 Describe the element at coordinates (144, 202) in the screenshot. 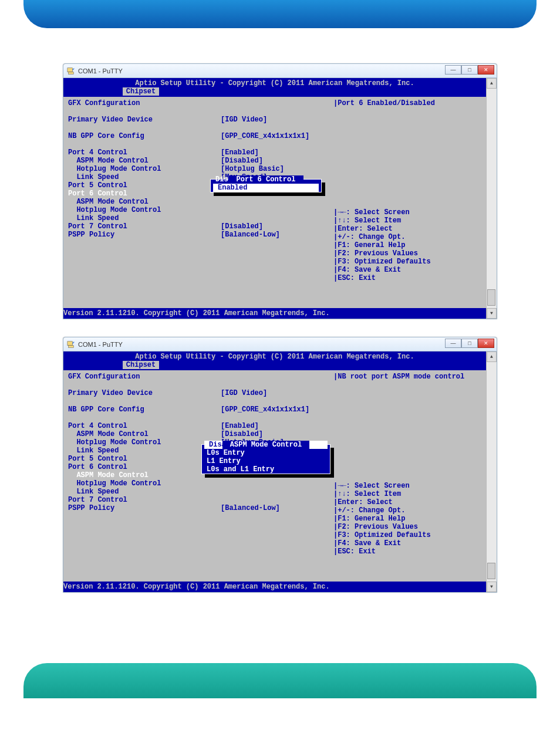

I see `setting-port6-aspm: ASPM Mode Control` at that location.